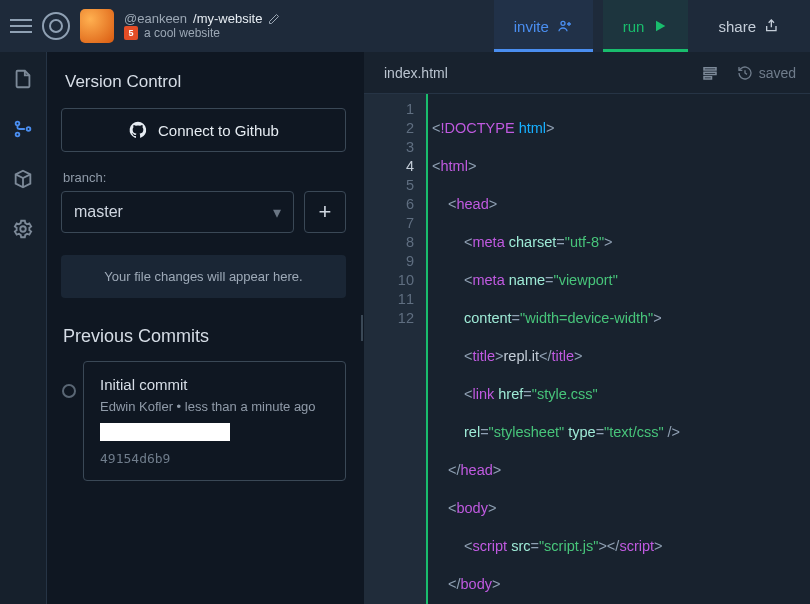 The width and height of the screenshot is (810, 604). What do you see at coordinates (362, 328) in the screenshot?
I see `panel-resizer` at bounding box center [362, 328].